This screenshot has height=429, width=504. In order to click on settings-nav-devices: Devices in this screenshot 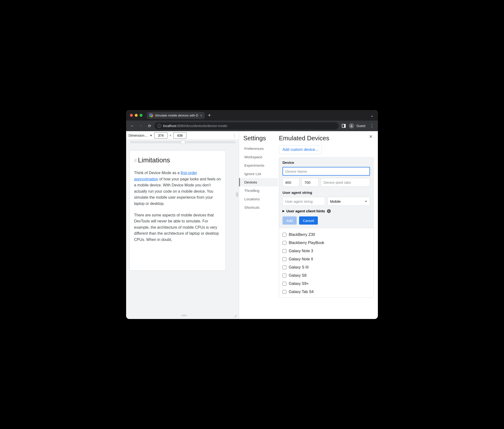, I will do `click(259, 182)`.